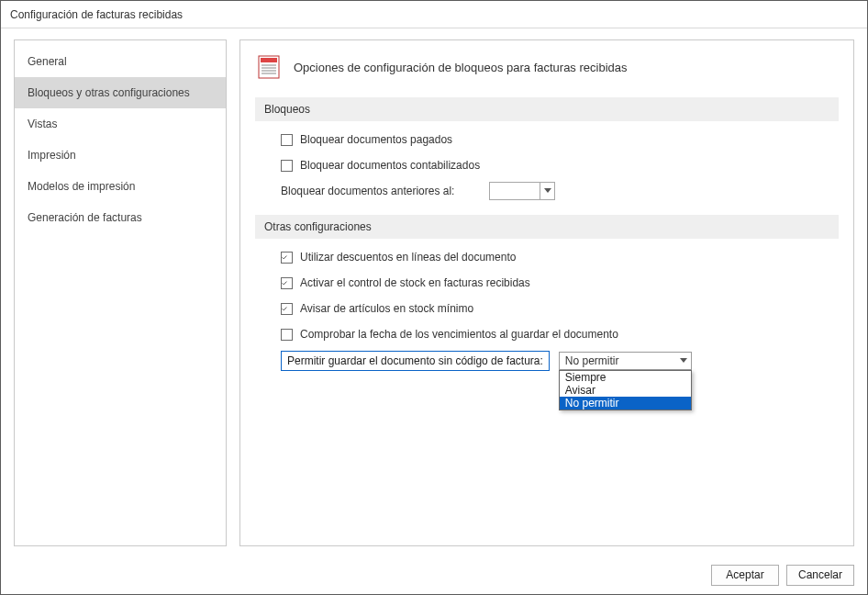  I want to click on row-stock: Activar el control de stock en facturas …, so click(552, 283).